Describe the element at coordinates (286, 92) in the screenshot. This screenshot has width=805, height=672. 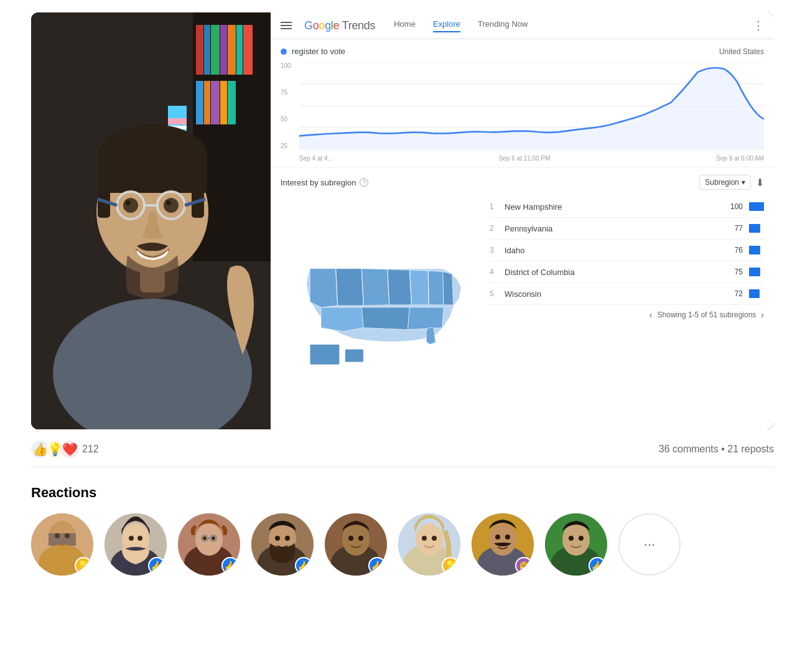
I see `y-75: 75` at that location.